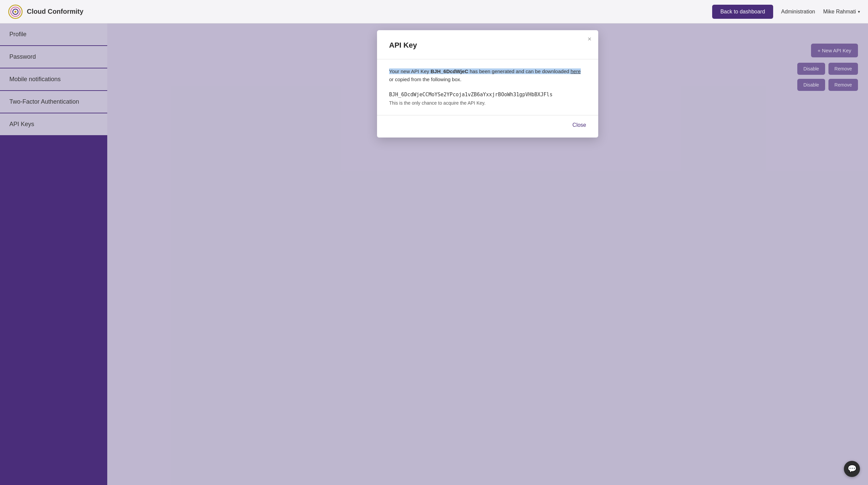  I want to click on modal-top-divider, so click(488, 59).